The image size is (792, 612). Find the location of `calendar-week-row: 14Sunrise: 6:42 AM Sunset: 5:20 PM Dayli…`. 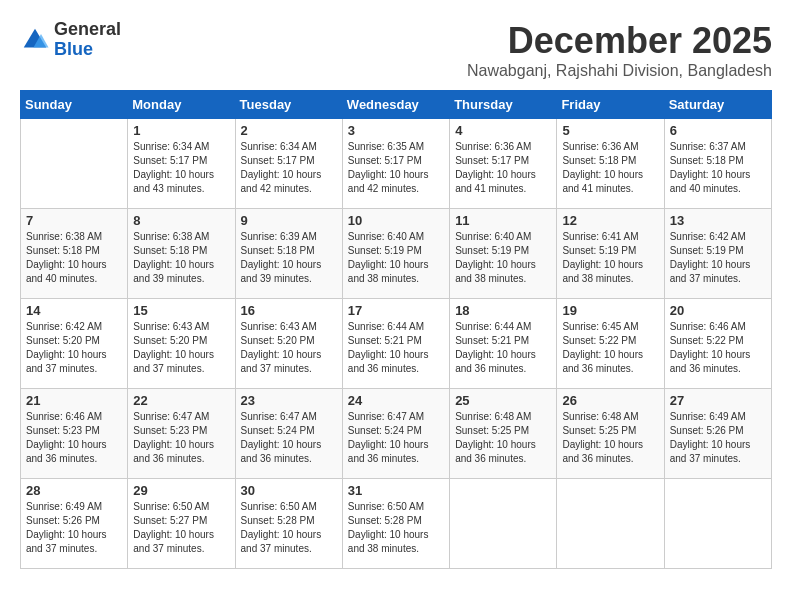

calendar-week-row: 14Sunrise: 6:42 AM Sunset: 5:20 PM Dayli… is located at coordinates (396, 344).